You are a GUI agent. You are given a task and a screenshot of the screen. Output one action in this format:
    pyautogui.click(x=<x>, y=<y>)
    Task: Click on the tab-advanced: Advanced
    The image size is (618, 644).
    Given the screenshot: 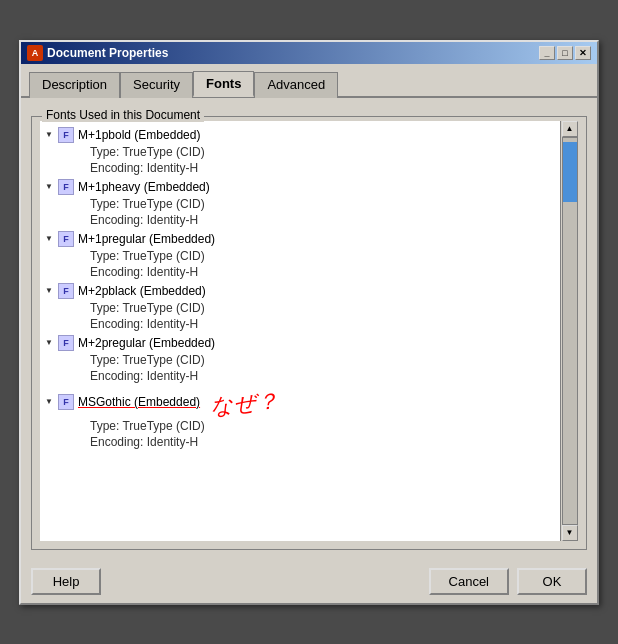 What is the action you would take?
    pyautogui.click(x=296, y=85)
    